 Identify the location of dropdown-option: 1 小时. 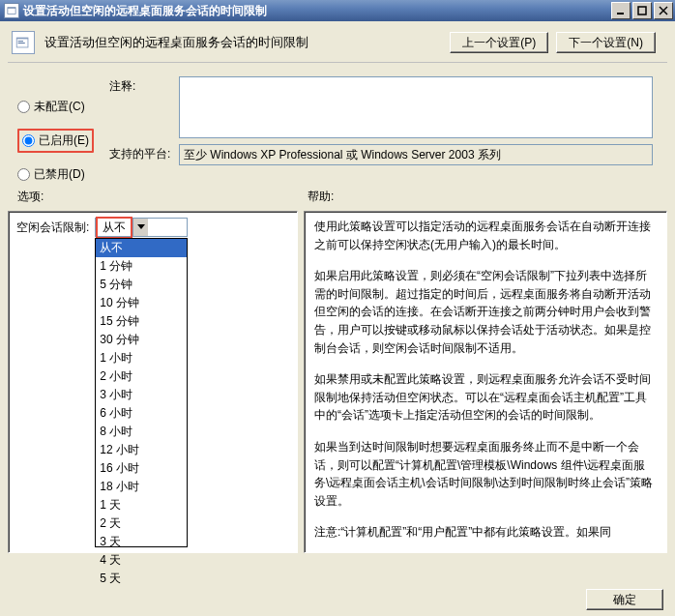
(141, 358).